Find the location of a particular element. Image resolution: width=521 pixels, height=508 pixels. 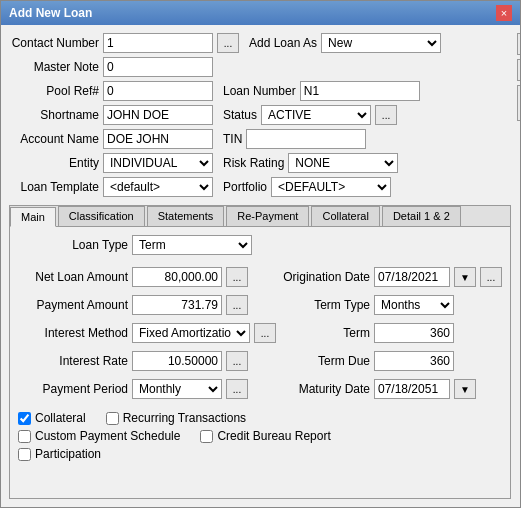

payment-amount-ellipsis: ... is located at coordinates (237, 305).